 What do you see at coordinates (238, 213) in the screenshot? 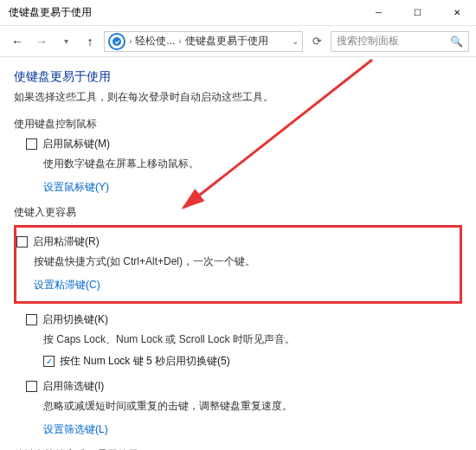
I see `section-typing-label: 使键入更容易` at bounding box center [238, 213].